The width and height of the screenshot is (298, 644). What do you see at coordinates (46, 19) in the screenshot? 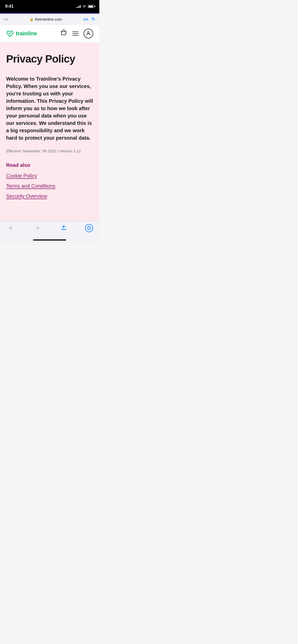
I see `browser-url-container: 🔒 thetrainline.com` at bounding box center [46, 19].